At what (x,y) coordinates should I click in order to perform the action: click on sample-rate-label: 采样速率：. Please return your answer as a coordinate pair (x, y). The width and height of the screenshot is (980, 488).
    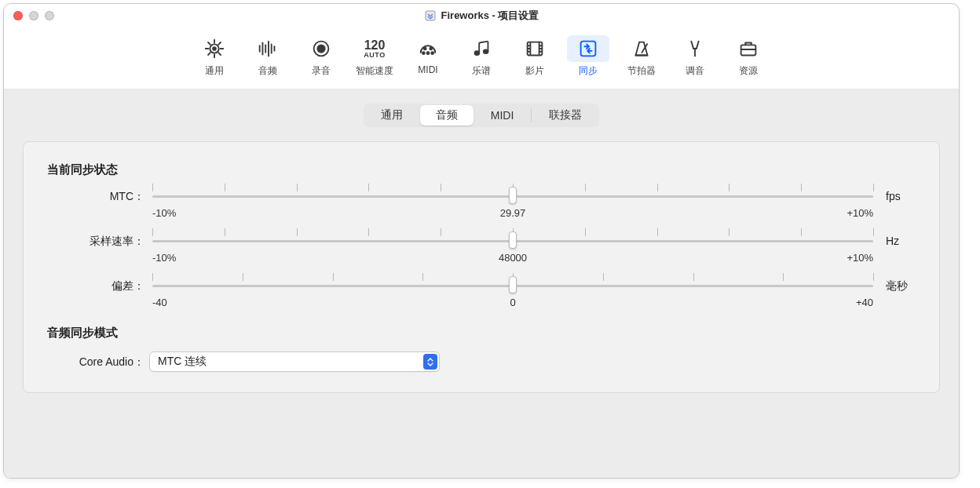
    Looking at the image, I should click on (98, 241).